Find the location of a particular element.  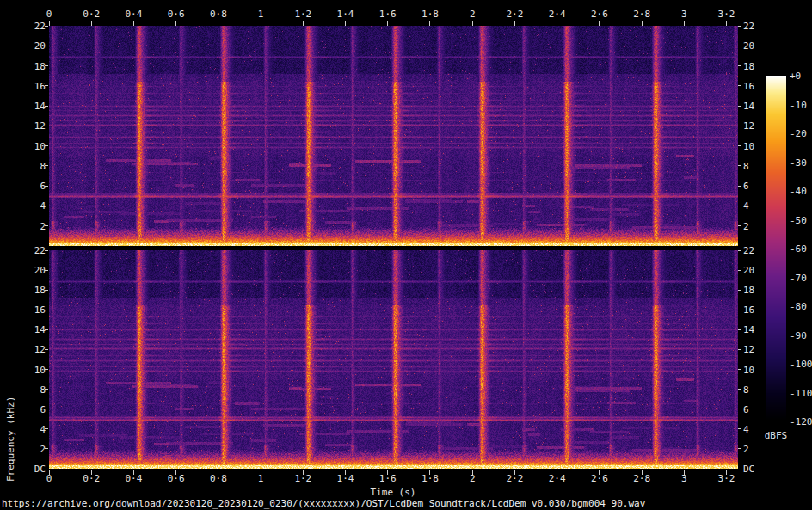

colorbar-gradient-canvas is located at coordinates (776, 249).